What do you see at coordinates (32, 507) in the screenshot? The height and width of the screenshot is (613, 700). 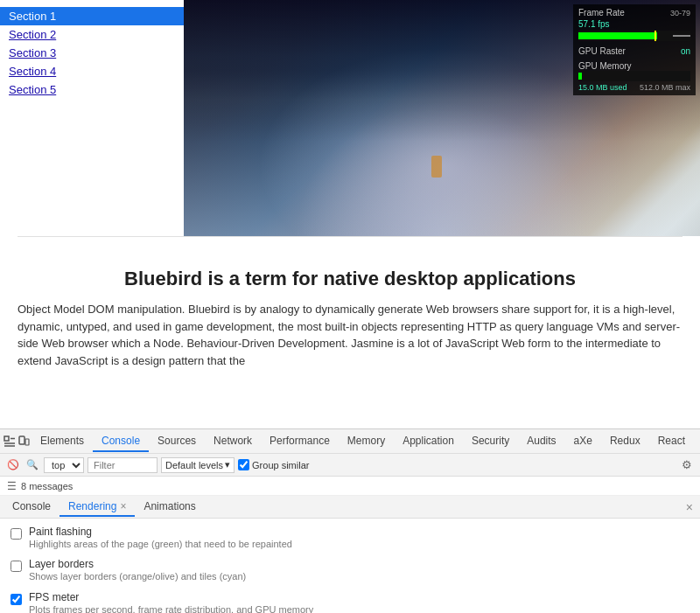 I see `sub-tab-console: Console` at bounding box center [32, 507].